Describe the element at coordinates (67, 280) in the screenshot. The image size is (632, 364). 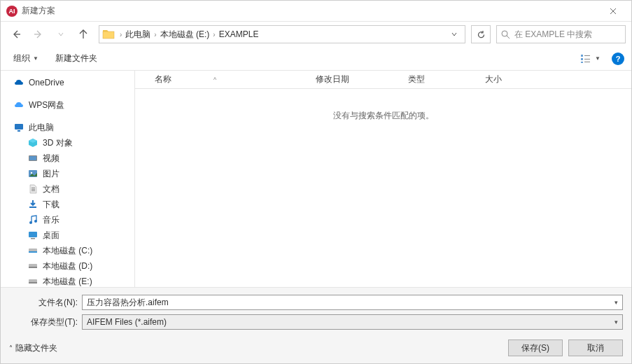
I see `sidebar-item-disk-e: 本地磁盘 (E:)` at that location.